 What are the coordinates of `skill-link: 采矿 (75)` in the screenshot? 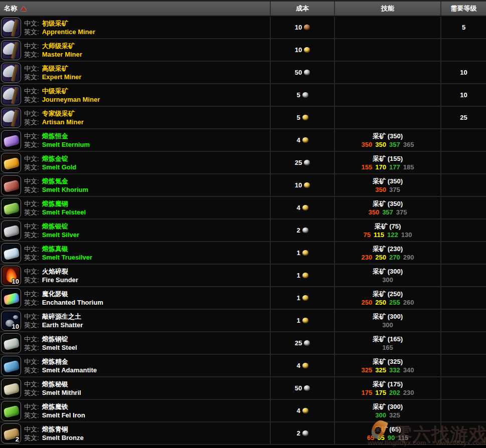 It's located at (388, 227).